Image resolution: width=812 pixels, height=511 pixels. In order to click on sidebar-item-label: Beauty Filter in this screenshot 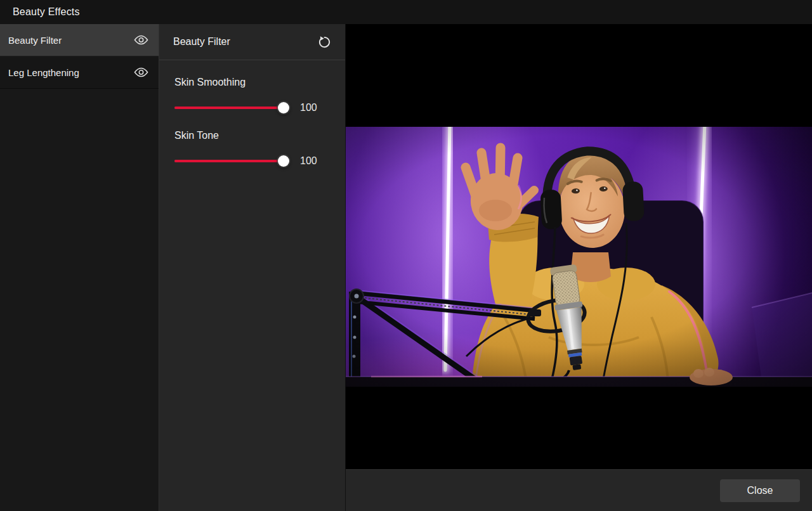, I will do `click(35, 41)`.